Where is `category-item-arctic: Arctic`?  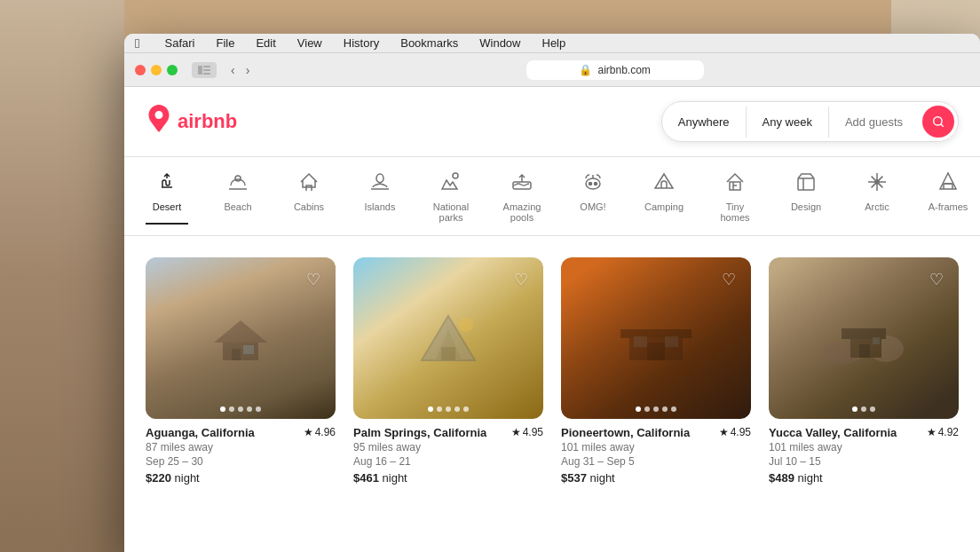 category-item-arctic: Arctic is located at coordinates (877, 198).